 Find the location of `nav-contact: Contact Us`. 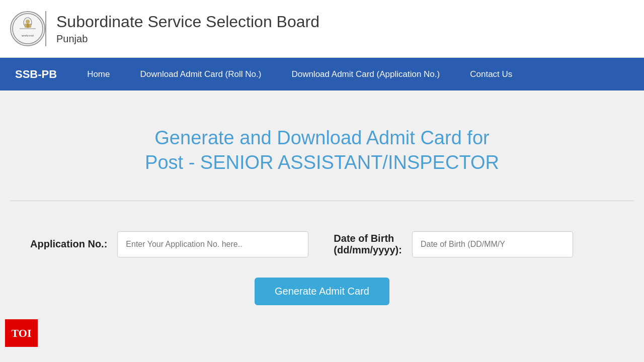

nav-contact: Contact Us is located at coordinates (491, 74).